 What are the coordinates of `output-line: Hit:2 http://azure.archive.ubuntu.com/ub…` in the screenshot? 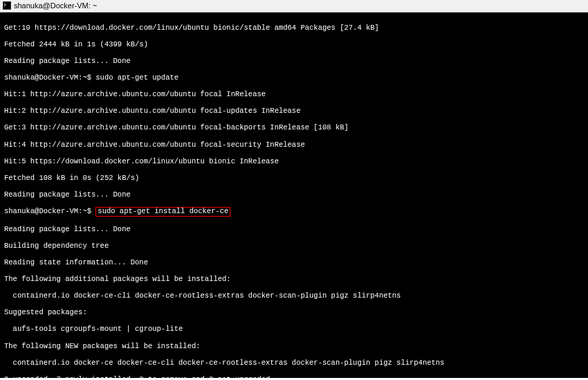 It's located at (294, 111).